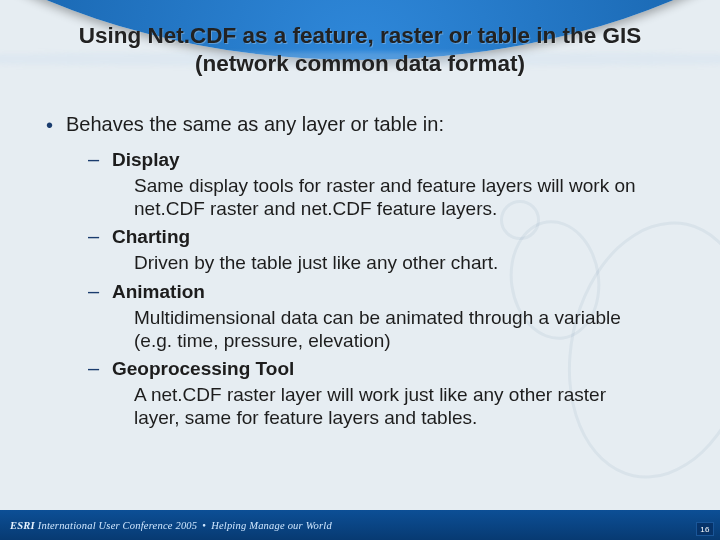  I want to click on title-line-1: Using Net.CDF as a feature, raster or ta…, so click(360, 36).